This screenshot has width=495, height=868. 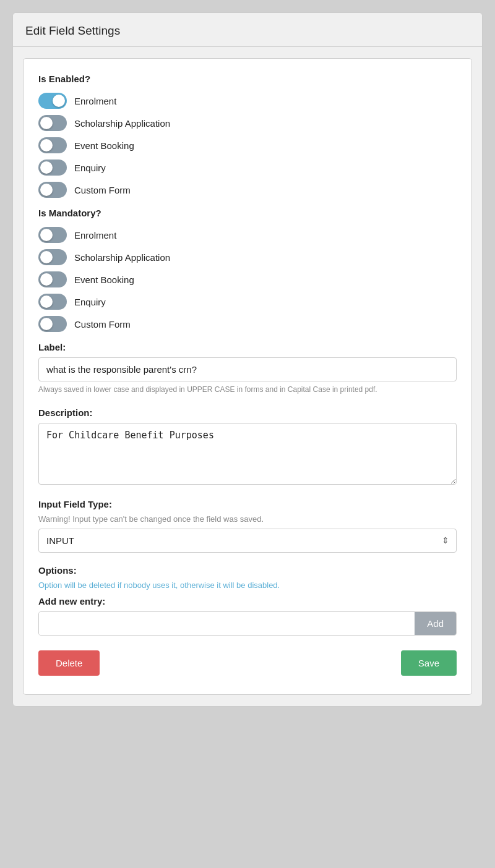 What do you see at coordinates (248, 454) in the screenshot?
I see `description-textarea: For Childcare Benefit Purposes` at bounding box center [248, 454].